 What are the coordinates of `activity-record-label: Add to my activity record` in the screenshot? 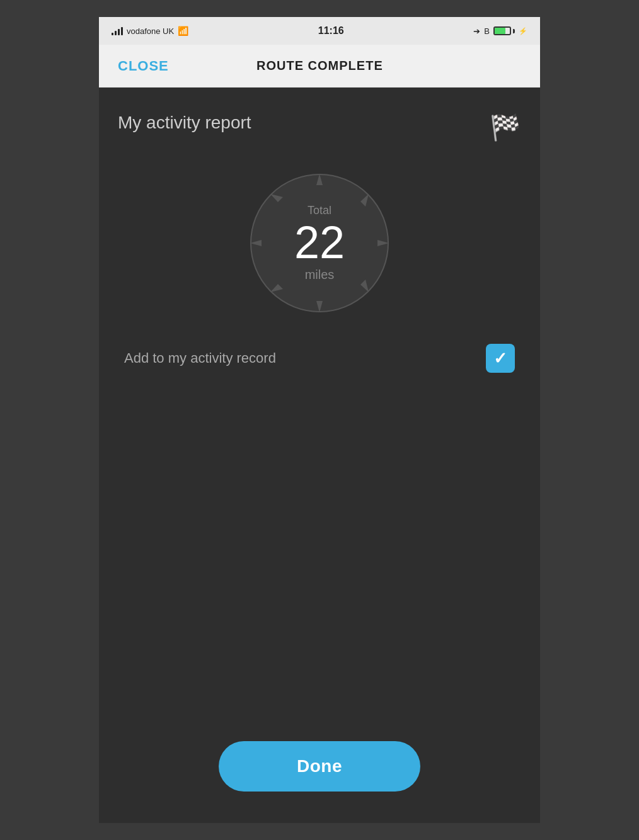 It's located at (200, 358).